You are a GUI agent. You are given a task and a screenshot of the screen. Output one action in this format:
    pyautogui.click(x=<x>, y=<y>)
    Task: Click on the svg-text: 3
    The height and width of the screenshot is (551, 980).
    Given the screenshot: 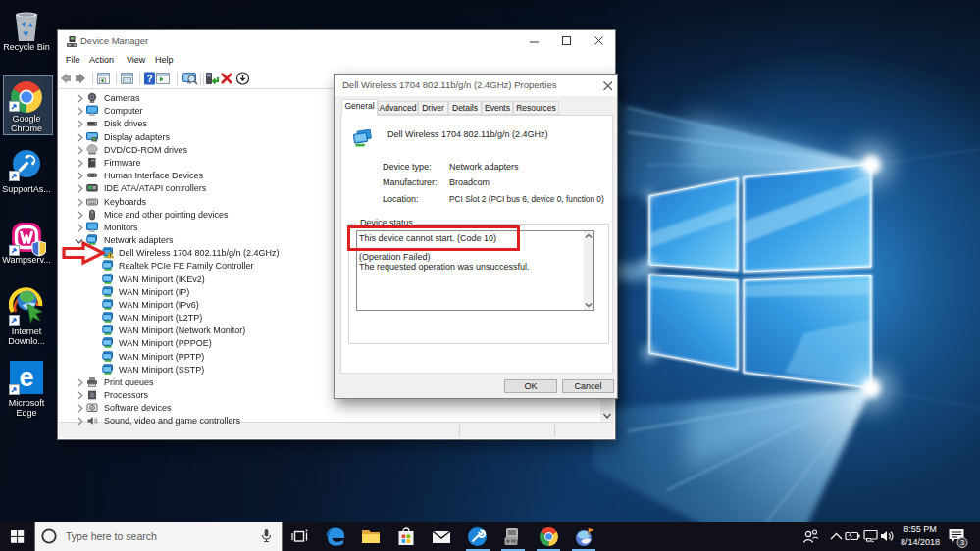 What is the action you would take?
    pyautogui.click(x=963, y=543)
    